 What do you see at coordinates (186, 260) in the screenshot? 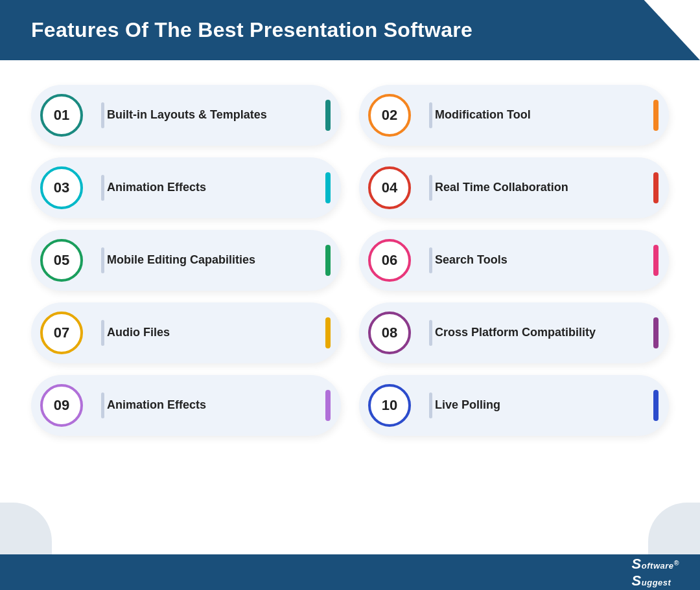
I see `feature-card-05: 05Mobile Editing Capabilities` at bounding box center [186, 260].